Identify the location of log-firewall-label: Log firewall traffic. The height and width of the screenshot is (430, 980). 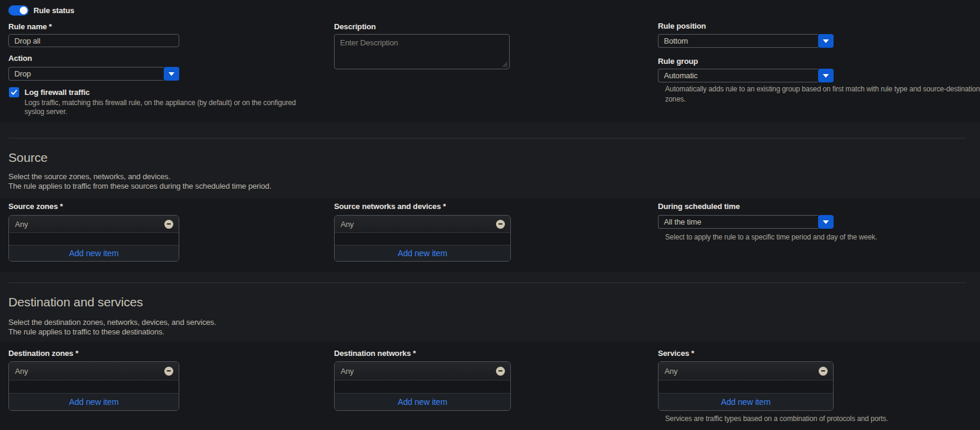
(57, 92).